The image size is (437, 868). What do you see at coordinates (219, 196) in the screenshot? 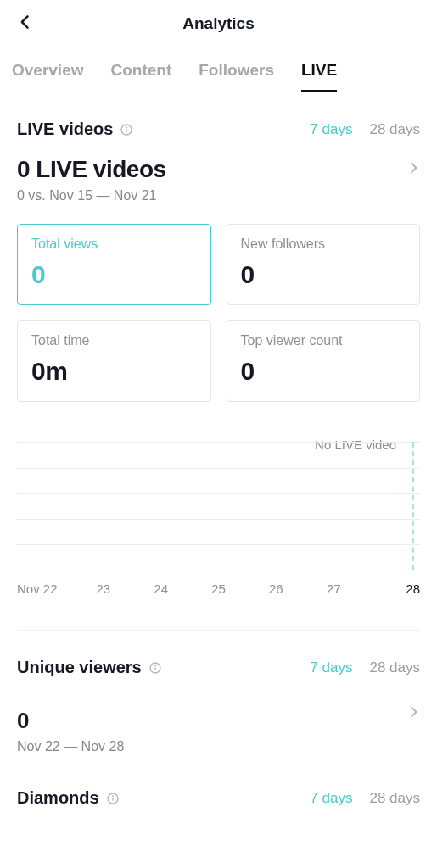
I see `live-videos-compare: 0 vs. Nov 15 — Nov 21` at bounding box center [219, 196].